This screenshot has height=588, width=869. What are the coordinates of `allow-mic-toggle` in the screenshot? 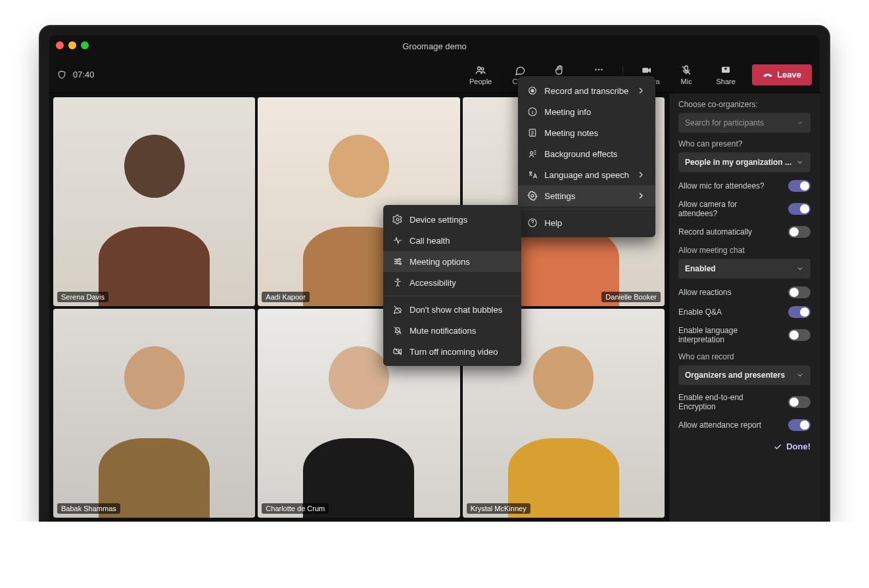 It's located at (799, 186).